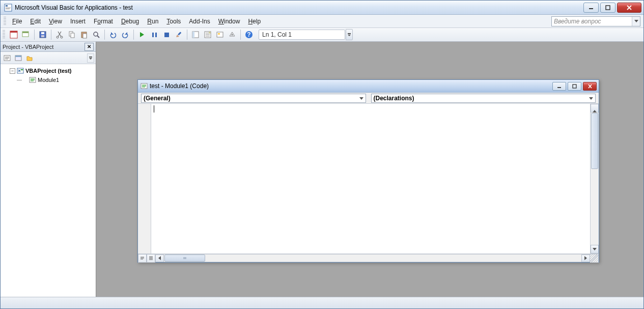 Image resolution: width=644 pixels, height=309 pixels. I want to click on object-dropdown-value: (General), so click(157, 98).